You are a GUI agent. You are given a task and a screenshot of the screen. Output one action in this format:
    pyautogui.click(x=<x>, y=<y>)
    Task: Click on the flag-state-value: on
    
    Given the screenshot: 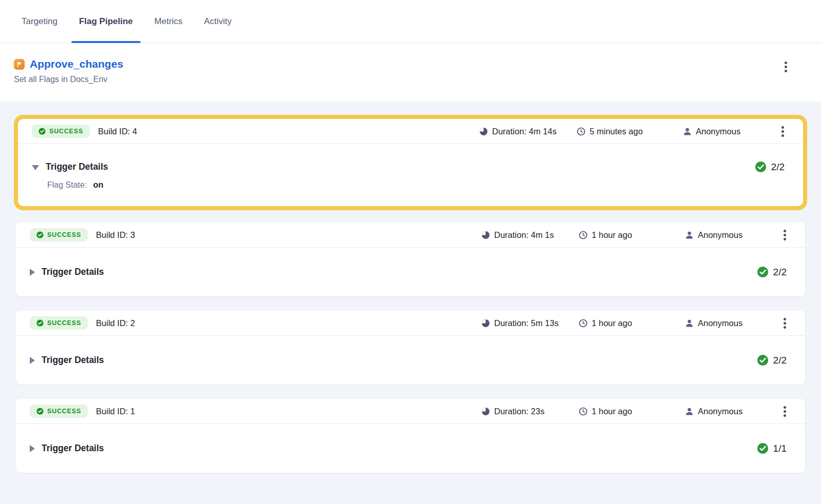 What is the action you would take?
    pyautogui.click(x=98, y=185)
    